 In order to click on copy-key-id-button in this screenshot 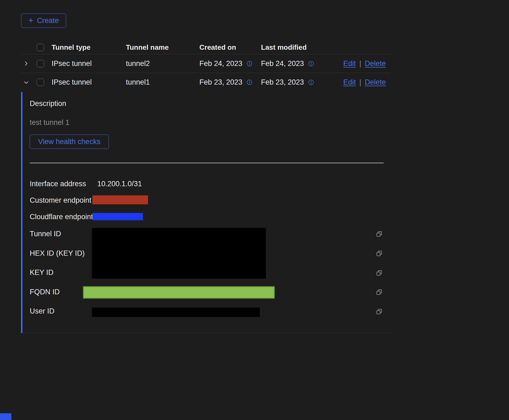, I will do `click(379, 273)`.